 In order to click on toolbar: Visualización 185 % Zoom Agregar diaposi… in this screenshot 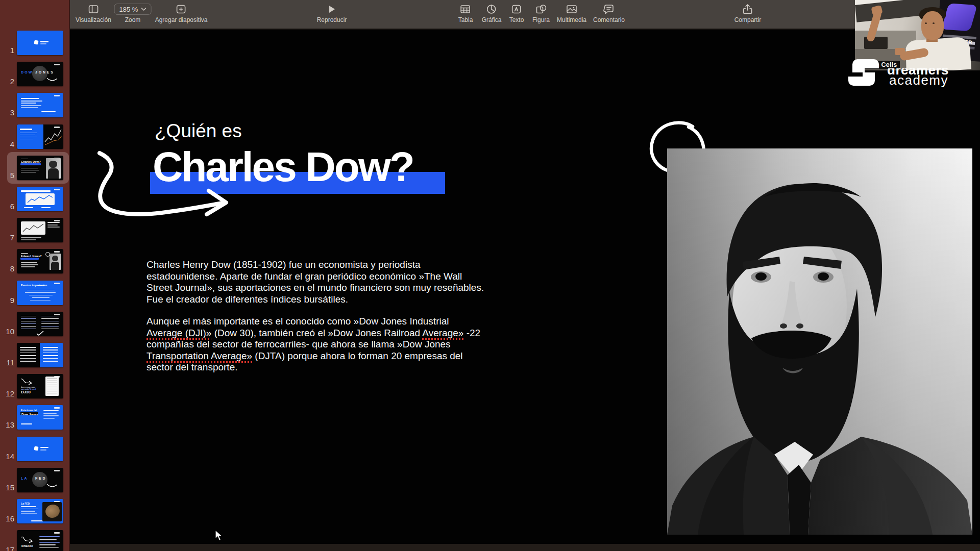, I will do `click(525, 15)`.